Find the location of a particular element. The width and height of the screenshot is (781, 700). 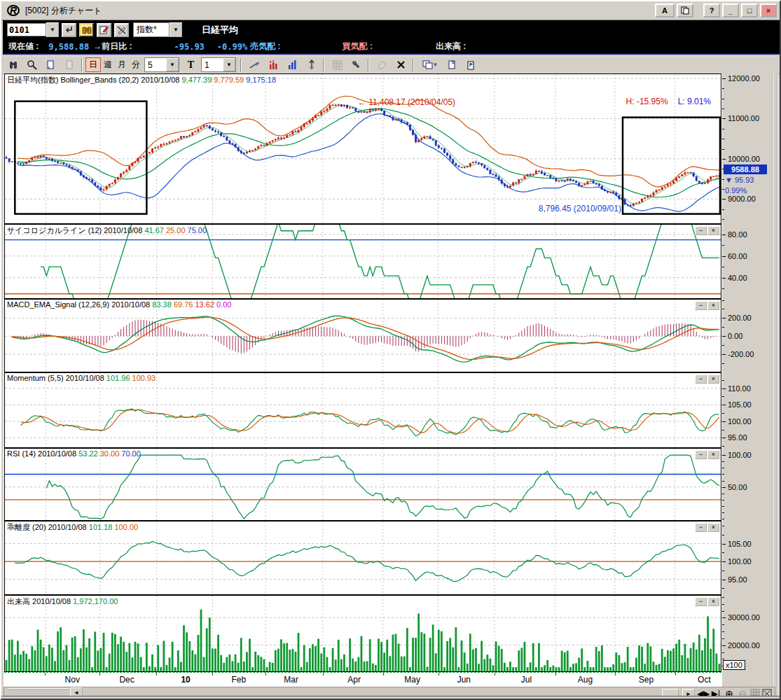

axis-tick-label: 40.00 is located at coordinates (738, 278).